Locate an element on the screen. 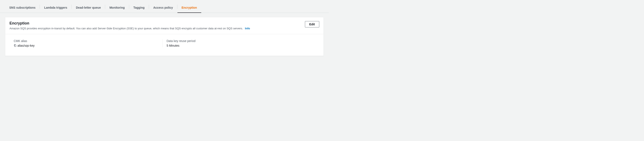 The image size is (644, 141). panel-description-text: Amazon SQS provides encryption in-transi… is located at coordinates (126, 29).